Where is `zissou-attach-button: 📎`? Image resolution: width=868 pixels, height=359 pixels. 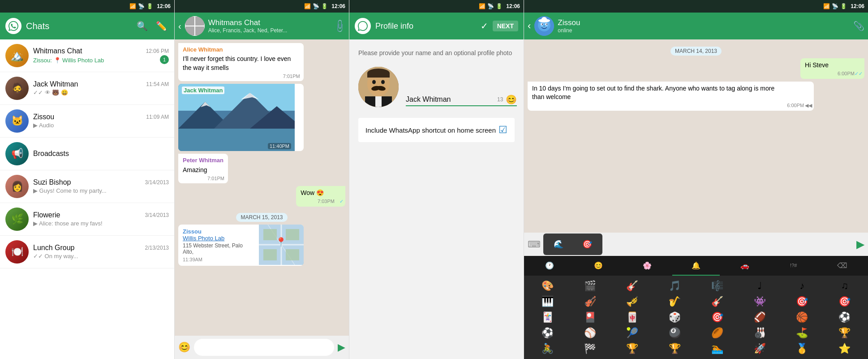 zissou-attach-button: 📎 is located at coordinates (859, 26).